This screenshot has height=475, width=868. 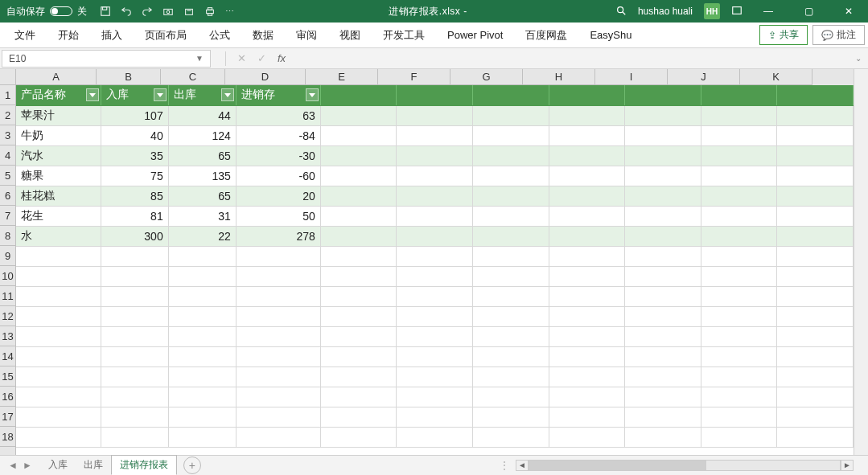 What do you see at coordinates (58, 465) in the screenshot?
I see `sheet-tab: 入库` at bounding box center [58, 465].